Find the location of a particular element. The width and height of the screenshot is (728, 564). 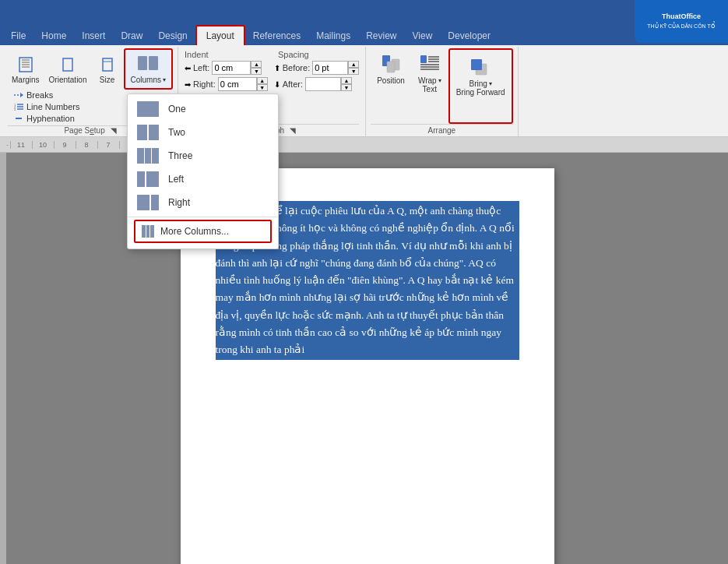

ruler: · 11 10 9 8 7 6 5 4 3 2 1 · is located at coordinates (364, 145).